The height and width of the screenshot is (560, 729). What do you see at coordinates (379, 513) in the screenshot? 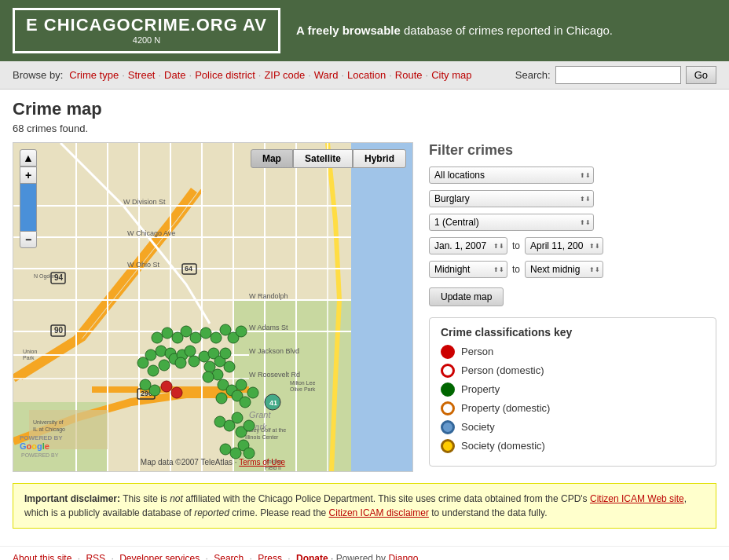
I see `icam-disclaimer-link: Citizen ICAM disclaimer` at bounding box center [379, 513].